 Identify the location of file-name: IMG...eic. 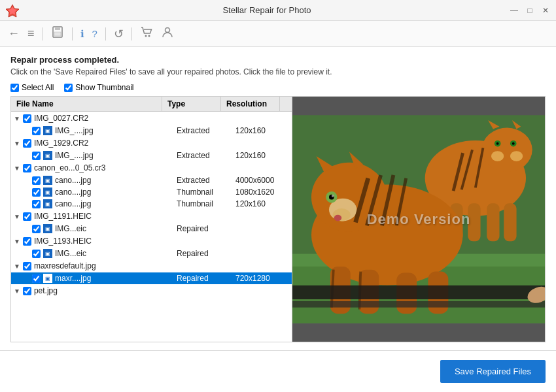
(71, 229).